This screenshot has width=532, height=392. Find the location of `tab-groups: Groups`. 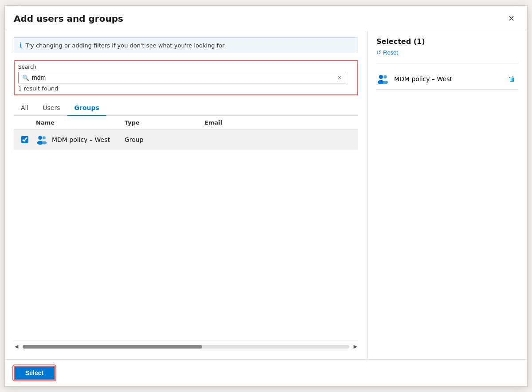

tab-groups: Groups is located at coordinates (87, 108).